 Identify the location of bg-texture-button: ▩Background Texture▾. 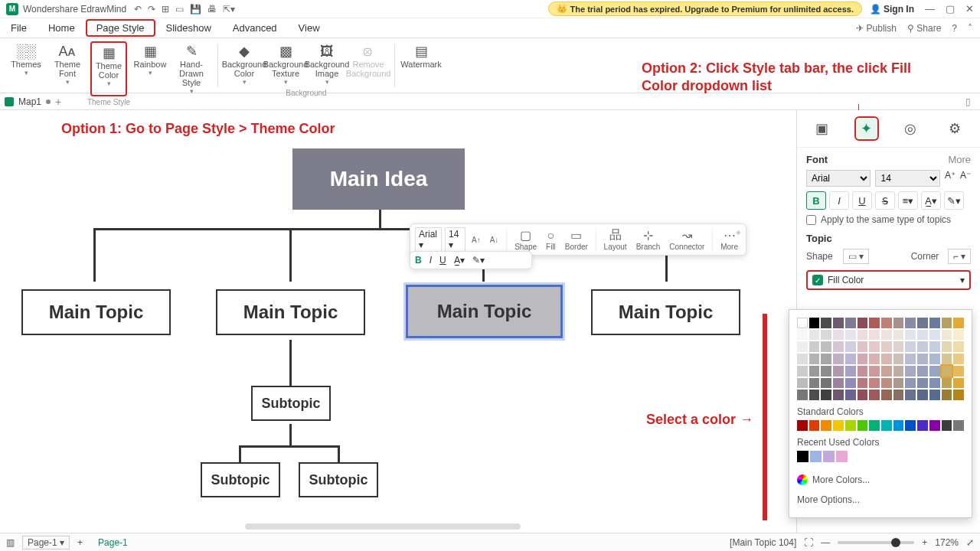
(286, 64).